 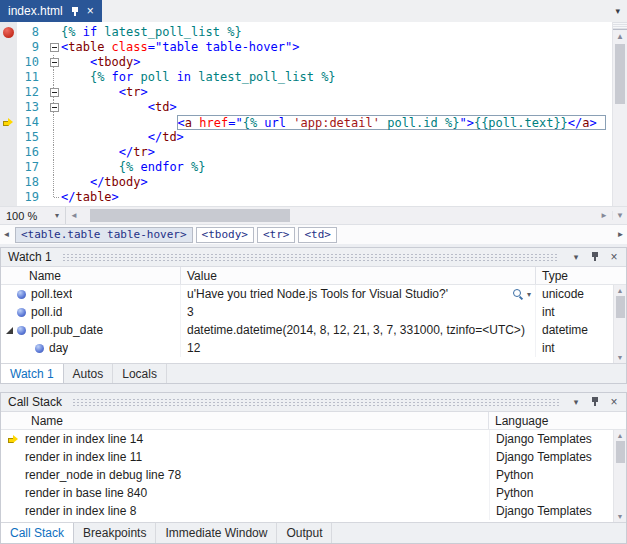 I want to click on code-line: 12 <tr>, so click(x=306, y=92).